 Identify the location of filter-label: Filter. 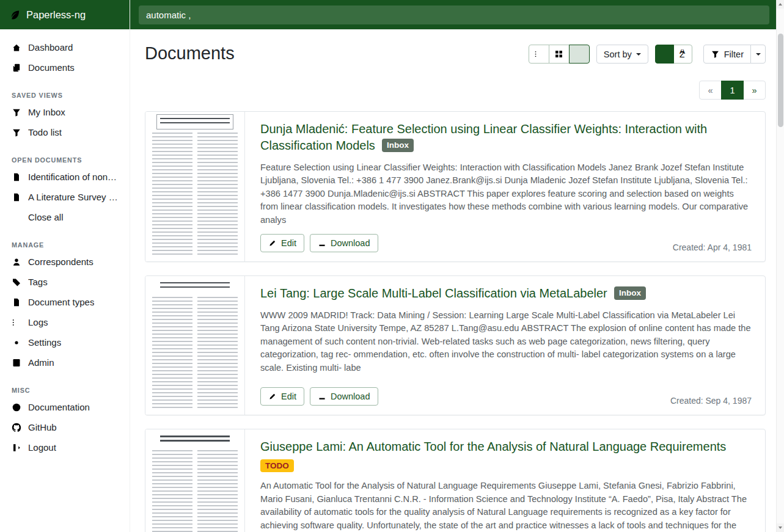
(734, 54).